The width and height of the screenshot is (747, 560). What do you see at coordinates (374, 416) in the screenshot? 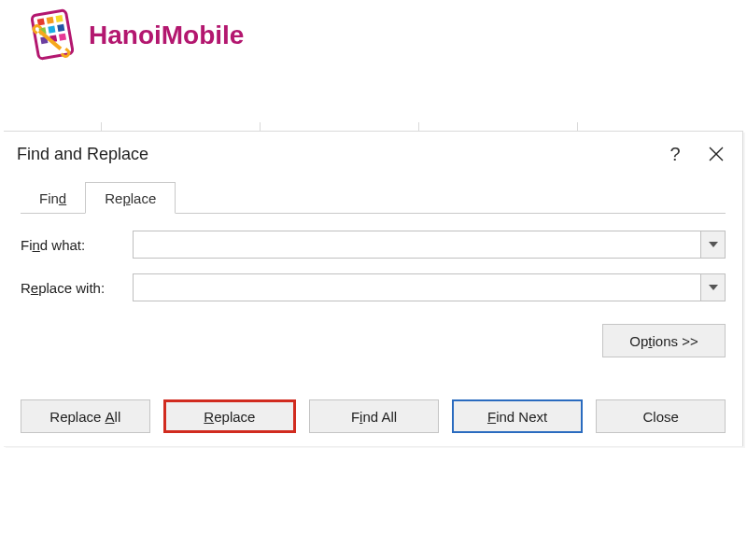
I see `find-all-button: Find All` at bounding box center [374, 416].